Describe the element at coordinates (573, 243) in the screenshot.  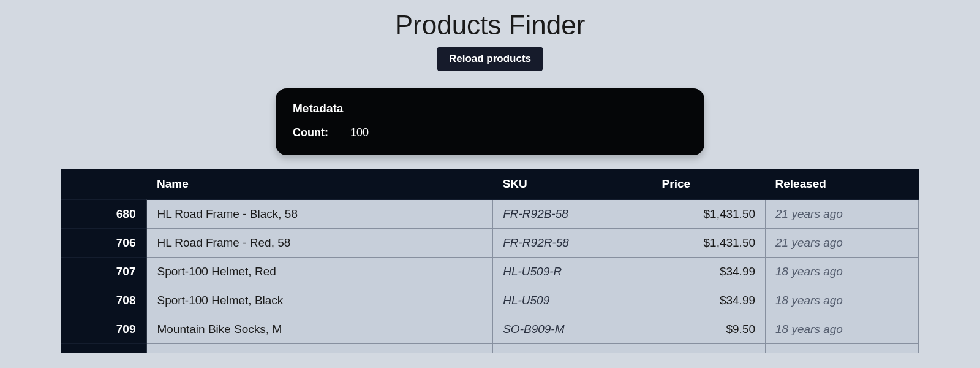
I see `cell-sku: FR-R92R-58` at that location.